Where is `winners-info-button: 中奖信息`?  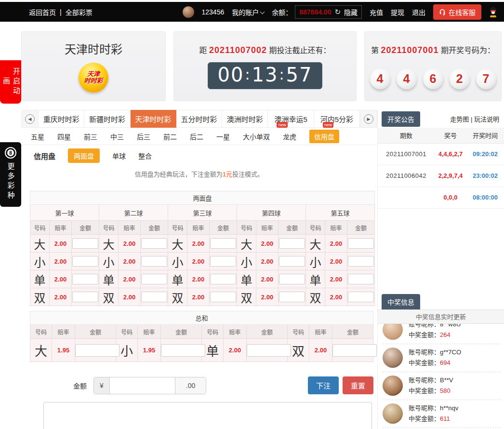
winners-info-button: 中奖信息 is located at coordinates (401, 302).